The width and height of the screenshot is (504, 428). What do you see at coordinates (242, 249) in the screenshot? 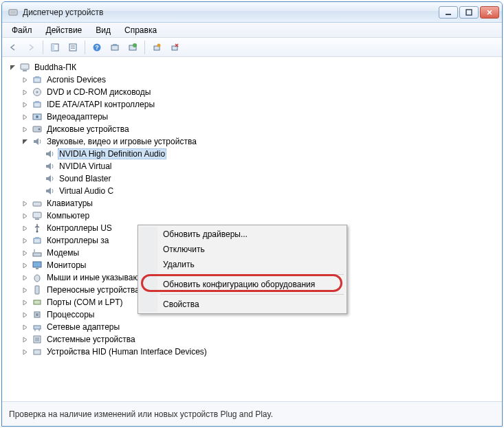
I see `cm-disable: Отключить` at bounding box center [242, 249].